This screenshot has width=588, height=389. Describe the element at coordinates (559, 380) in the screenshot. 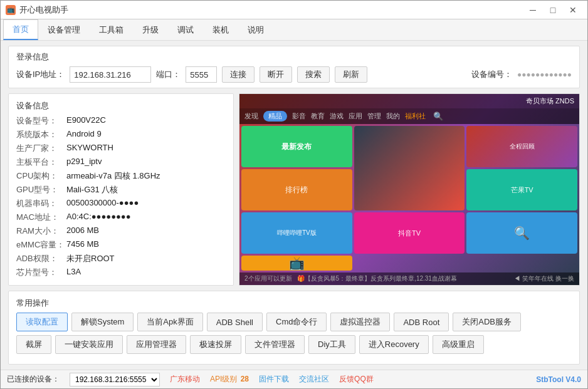

I see `version-label: StbTool V4.0` at that location.